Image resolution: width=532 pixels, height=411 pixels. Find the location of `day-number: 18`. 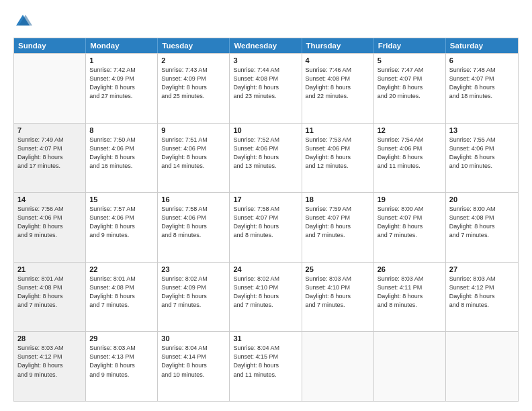

day-number: 18 is located at coordinates (338, 199).